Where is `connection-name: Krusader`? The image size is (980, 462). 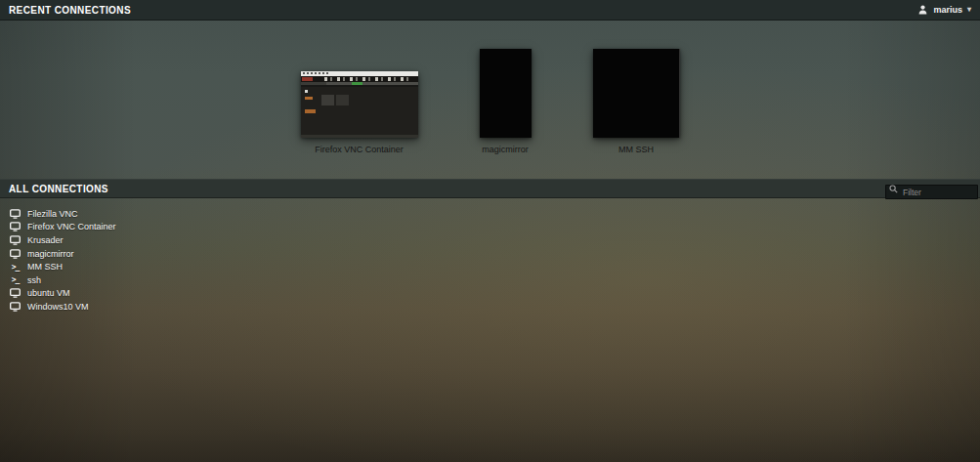 connection-name: Krusader is located at coordinates (45, 240).